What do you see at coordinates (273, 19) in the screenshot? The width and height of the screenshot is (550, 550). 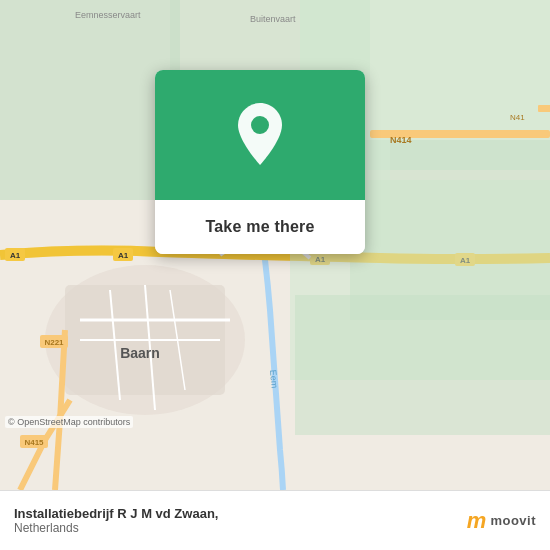 I see `svg-text: Buitenvaart` at bounding box center [273, 19].